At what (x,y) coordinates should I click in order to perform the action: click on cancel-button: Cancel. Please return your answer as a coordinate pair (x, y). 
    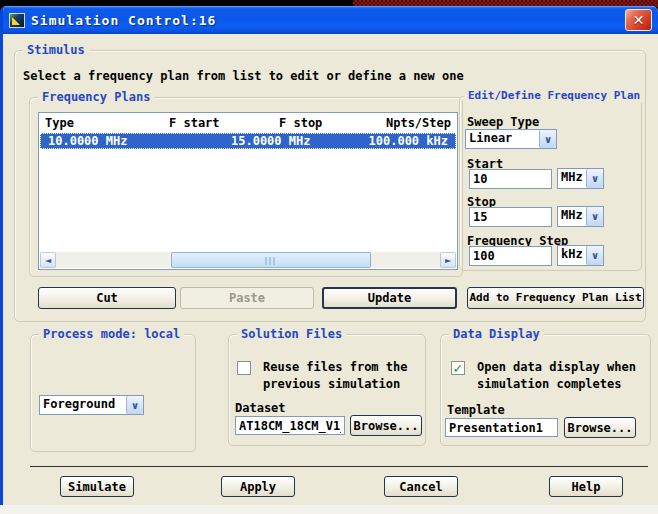
    Looking at the image, I should click on (421, 486).